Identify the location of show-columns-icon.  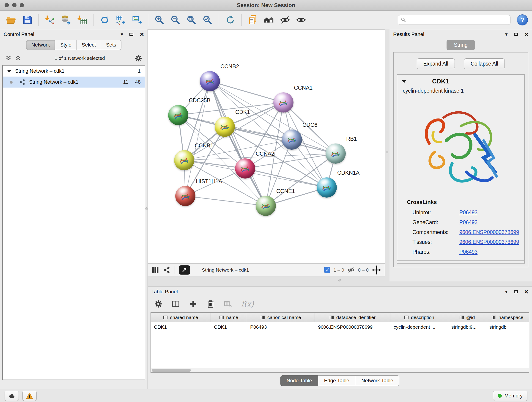
(176, 304).